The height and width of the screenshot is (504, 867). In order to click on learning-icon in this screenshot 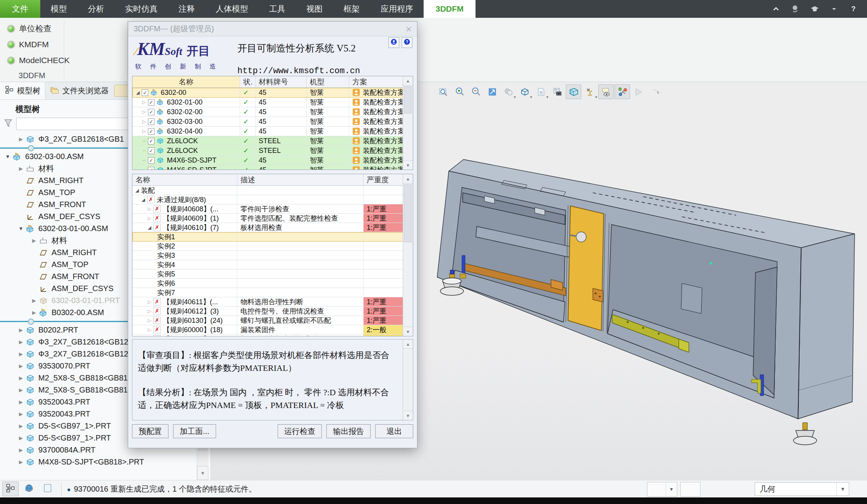, I will do `click(815, 9)`.